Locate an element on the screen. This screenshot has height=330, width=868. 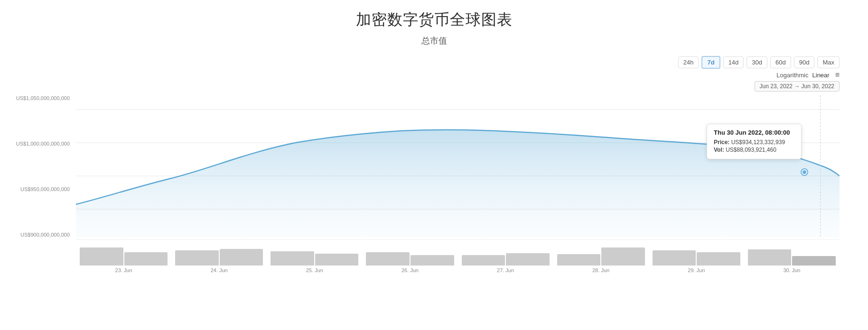
time-controls: 24h 7d 14d 30d 60d 90d Max is located at coordinates (434, 63).